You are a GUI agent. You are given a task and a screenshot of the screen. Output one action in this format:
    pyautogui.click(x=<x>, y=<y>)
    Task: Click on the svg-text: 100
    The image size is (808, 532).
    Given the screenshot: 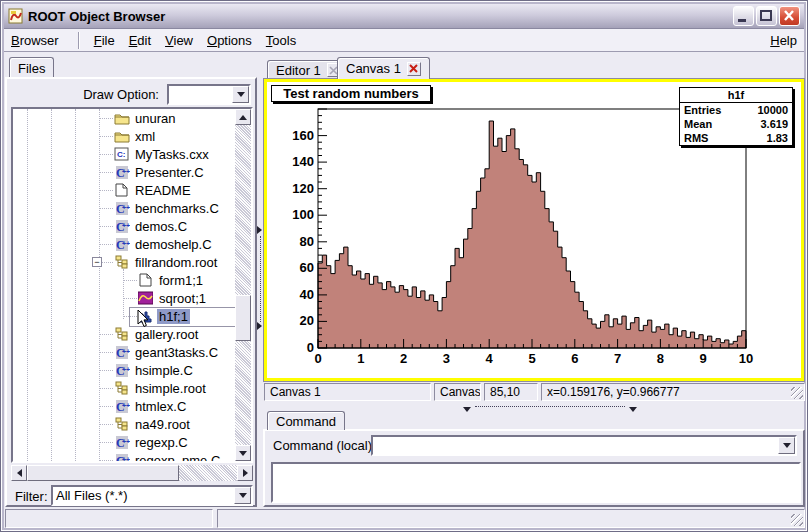 What is the action you would take?
    pyautogui.click(x=303, y=214)
    